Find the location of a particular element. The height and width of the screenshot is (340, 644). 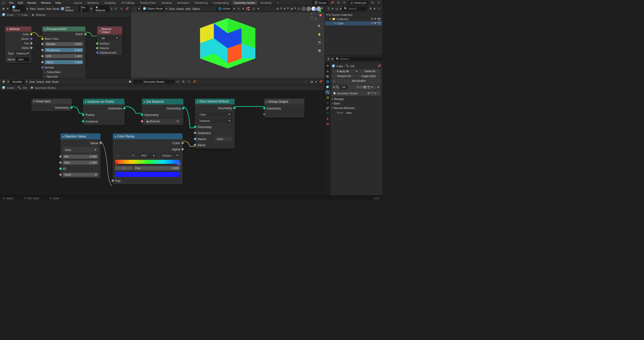

vp-select: Select is located at coordinates (180, 9).